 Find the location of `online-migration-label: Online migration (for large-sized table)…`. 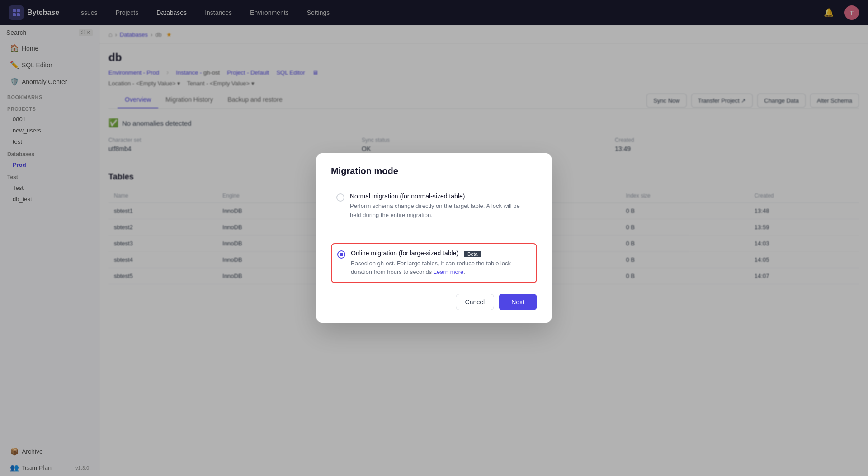

online-migration-label: Online migration (for large-sized table)… is located at coordinates (441, 253).